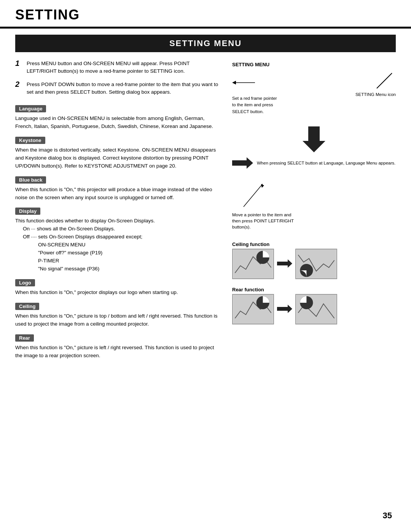 The height and width of the screenshot is (532, 411). I want to click on move-pointer-caption: Move a pointer to the item and then pres…, so click(266, 221).